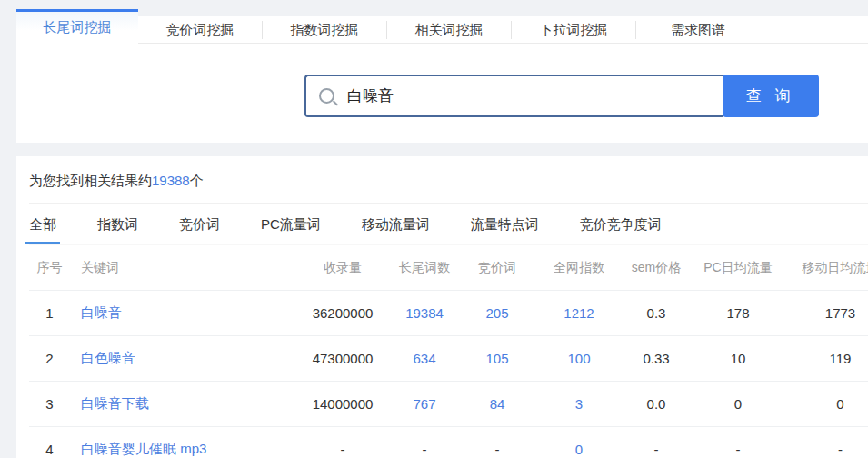 The width and height of the screenshot is (868, 458). Describe the element at coordinates (656, 443) in the screenshot. I see `cell-sem: -` at that location.